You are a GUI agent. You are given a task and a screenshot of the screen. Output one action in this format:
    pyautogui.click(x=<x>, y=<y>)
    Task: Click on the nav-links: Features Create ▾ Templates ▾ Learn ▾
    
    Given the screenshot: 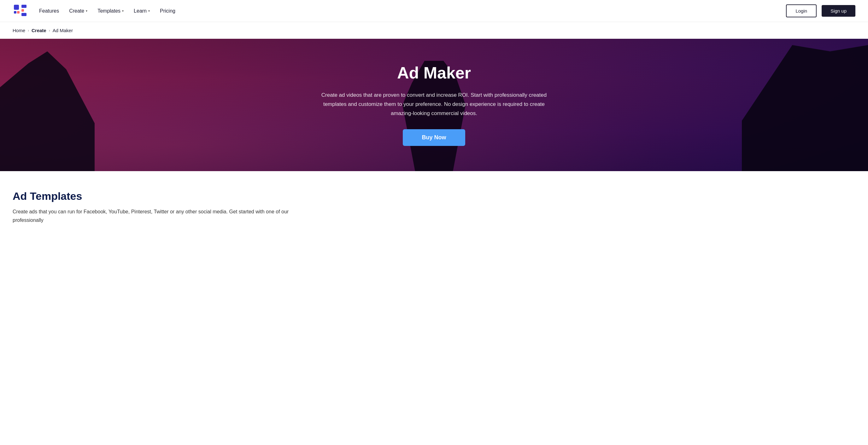 What is the action you would take?
    pyautogui.click(x=107, y=11)
    